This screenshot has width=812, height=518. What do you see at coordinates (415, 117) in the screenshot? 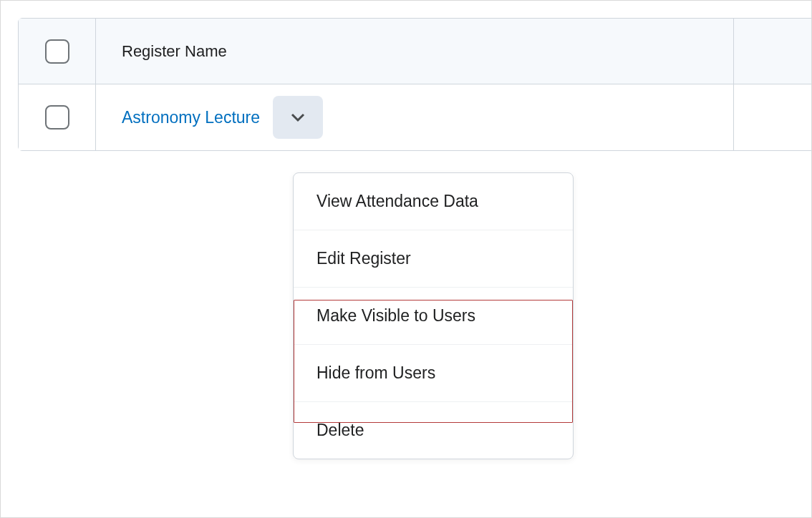
I see `row-name-cell: Astronomy Lecture` at bounding box center [415, 117].